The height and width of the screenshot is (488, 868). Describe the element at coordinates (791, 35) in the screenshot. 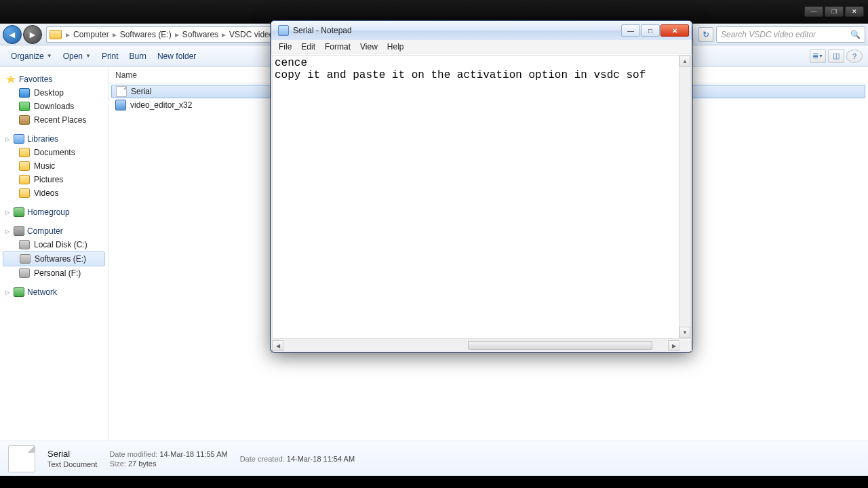

I see `search-box: Search VSDC video editor 🔍` at that location.